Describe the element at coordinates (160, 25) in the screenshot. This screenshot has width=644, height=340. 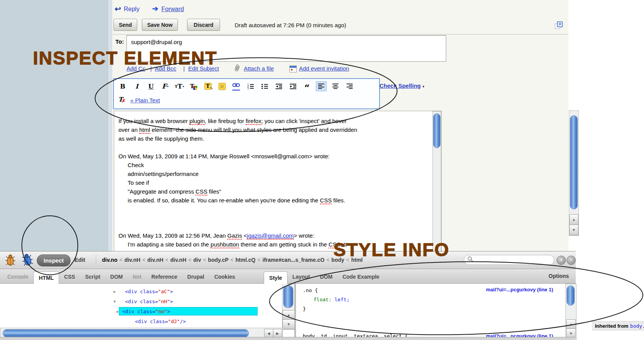
I see `save-now-button: Save Now` at that location.